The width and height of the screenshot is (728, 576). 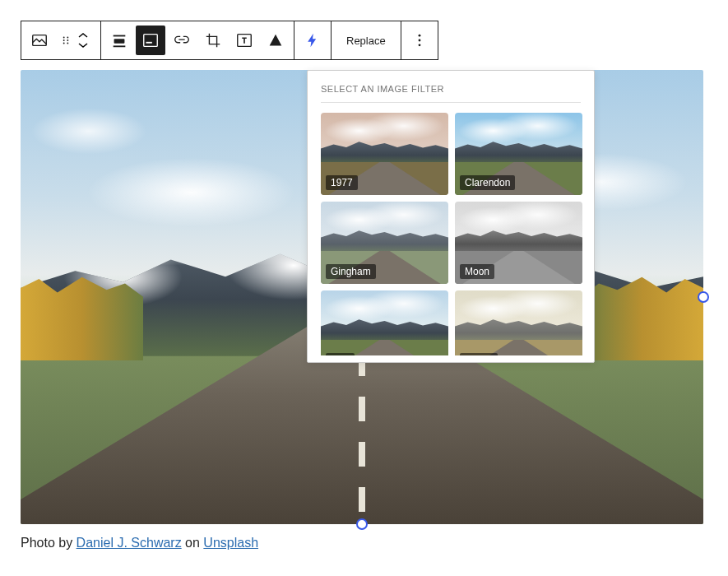 I want to click on filter-option-moon: Moon, so click(x=518, y=243).